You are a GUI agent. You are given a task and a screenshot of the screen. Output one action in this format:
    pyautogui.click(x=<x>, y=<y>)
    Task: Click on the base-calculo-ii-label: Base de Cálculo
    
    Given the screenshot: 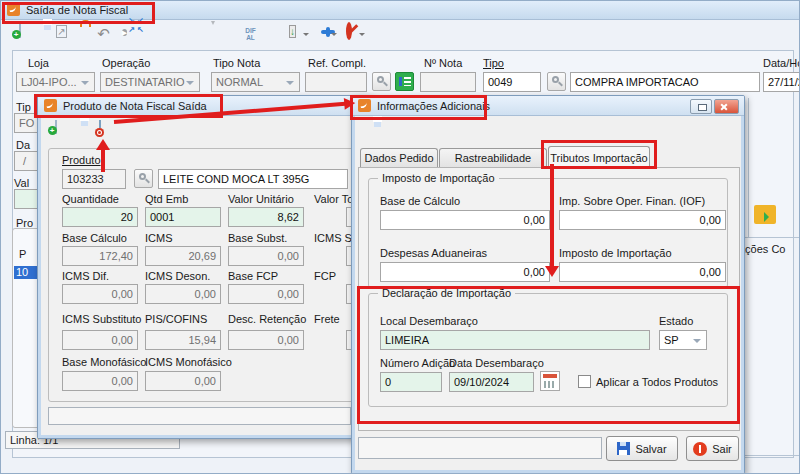 What is the action you would take?
    pyautogui.click(x=420, y=201)
    